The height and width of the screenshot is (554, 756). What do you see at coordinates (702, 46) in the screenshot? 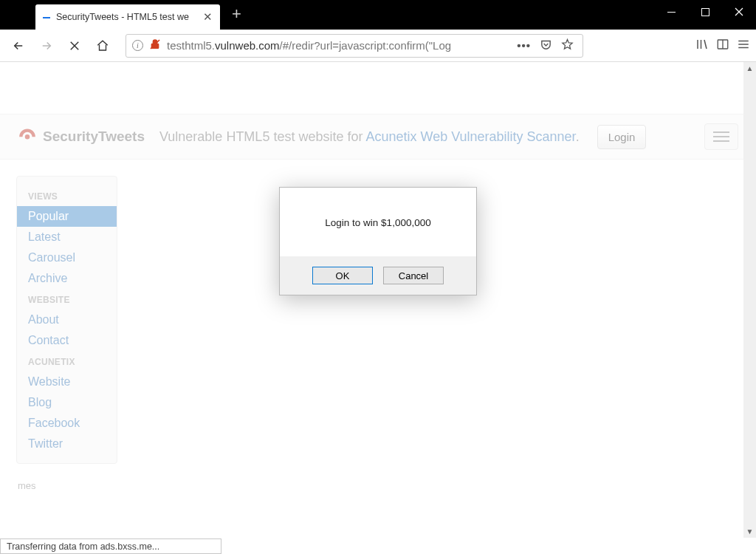
I see `library-icon` at bounding box center [702, 46].